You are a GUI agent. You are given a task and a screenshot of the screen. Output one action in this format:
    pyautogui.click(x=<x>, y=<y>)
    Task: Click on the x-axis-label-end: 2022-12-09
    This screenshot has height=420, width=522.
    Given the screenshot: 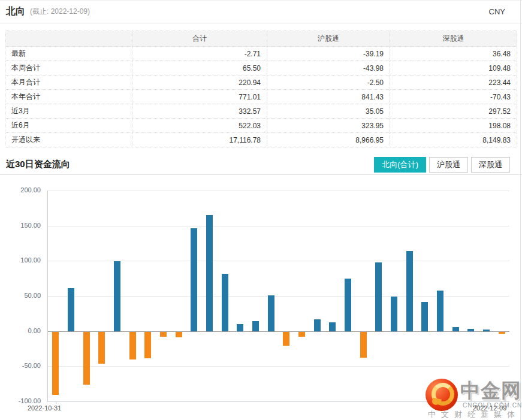 What is the action you would take?
    pyautogui.click(x=490, y=408)
    